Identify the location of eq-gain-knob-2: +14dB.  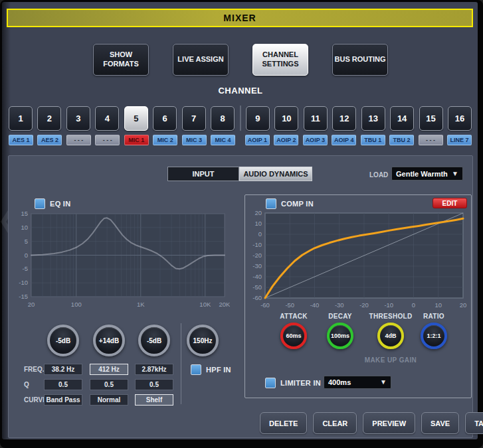
(109, 340).